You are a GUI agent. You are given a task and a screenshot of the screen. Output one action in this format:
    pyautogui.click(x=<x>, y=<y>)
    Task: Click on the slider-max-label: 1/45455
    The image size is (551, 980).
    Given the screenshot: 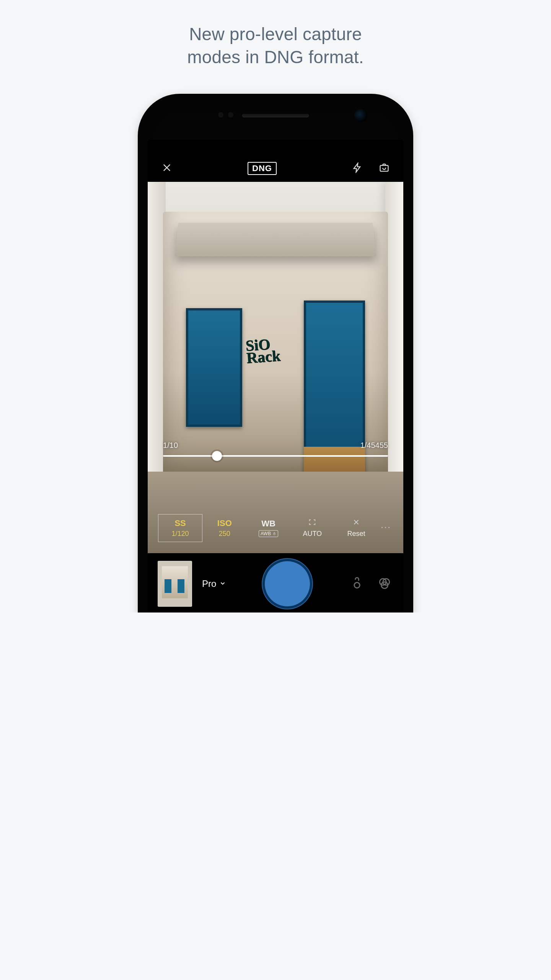 What is the action you would take?
    pyautogui.click(x=374, y=446)
    